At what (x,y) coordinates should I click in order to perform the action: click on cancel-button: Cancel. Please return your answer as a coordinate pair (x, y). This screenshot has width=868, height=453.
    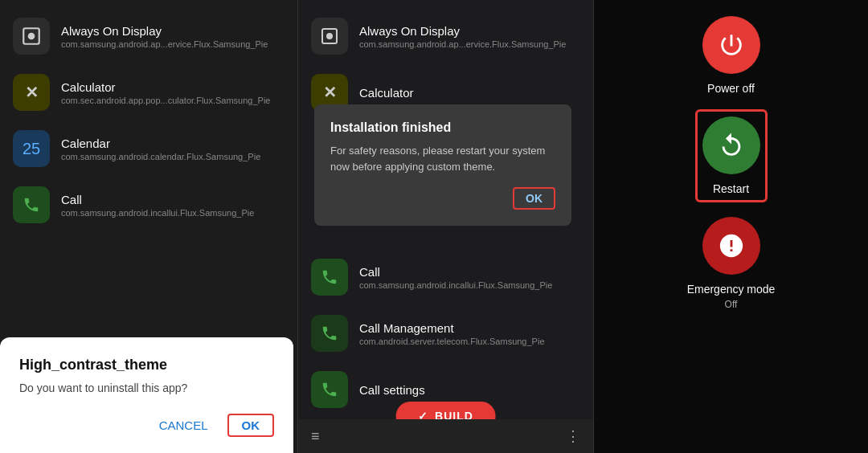
    Looking at the image, I should click on (183, 426).